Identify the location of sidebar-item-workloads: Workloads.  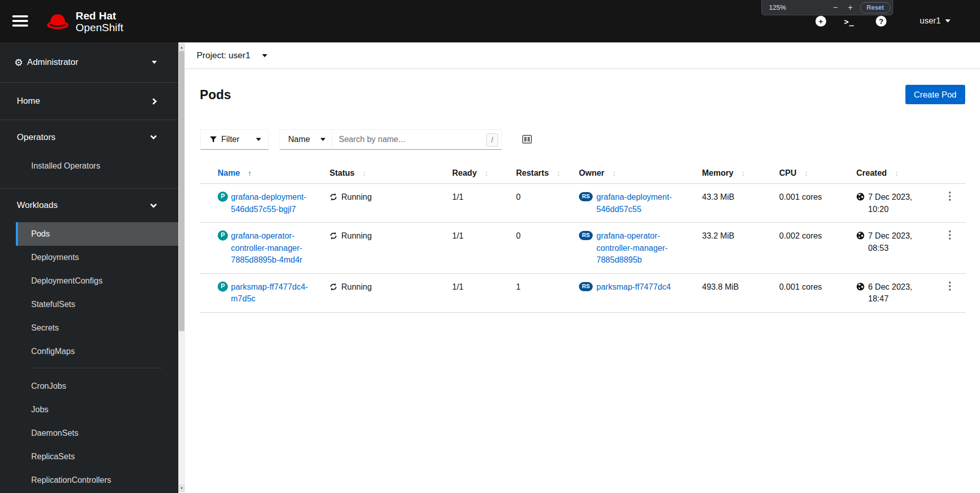
(89, 205).